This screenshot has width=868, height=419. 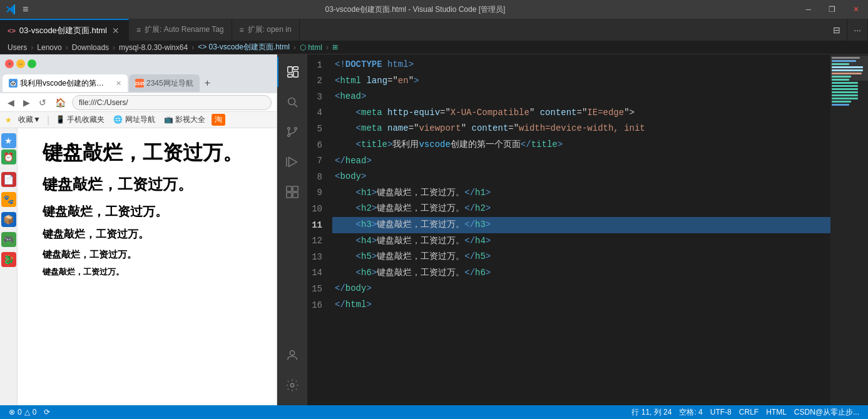 I want to click on browser-tab-active: 🐼 我利用vscode创建的第一页 ✕, so click(x=65, y=83).